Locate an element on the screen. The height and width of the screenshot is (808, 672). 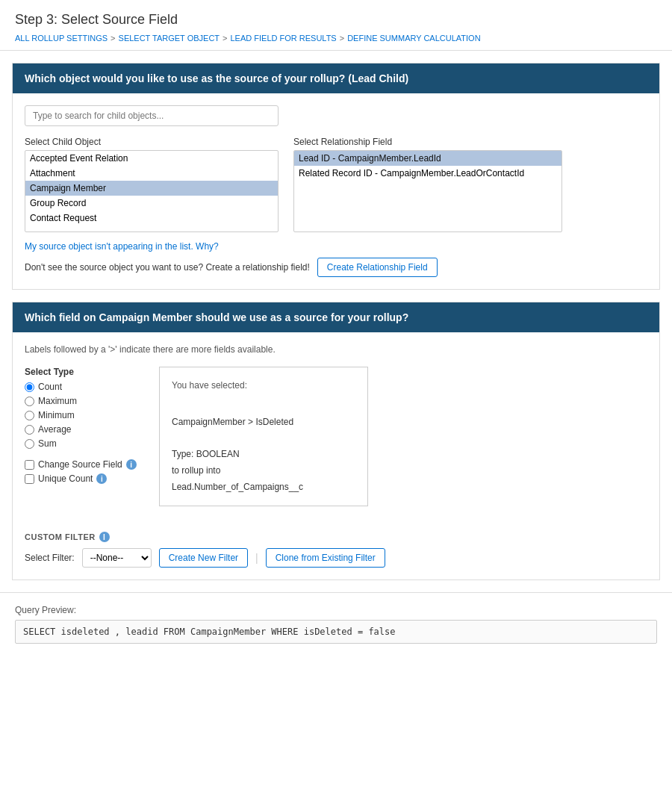
list-item: Contact Request is located at coordinates (152, 218).